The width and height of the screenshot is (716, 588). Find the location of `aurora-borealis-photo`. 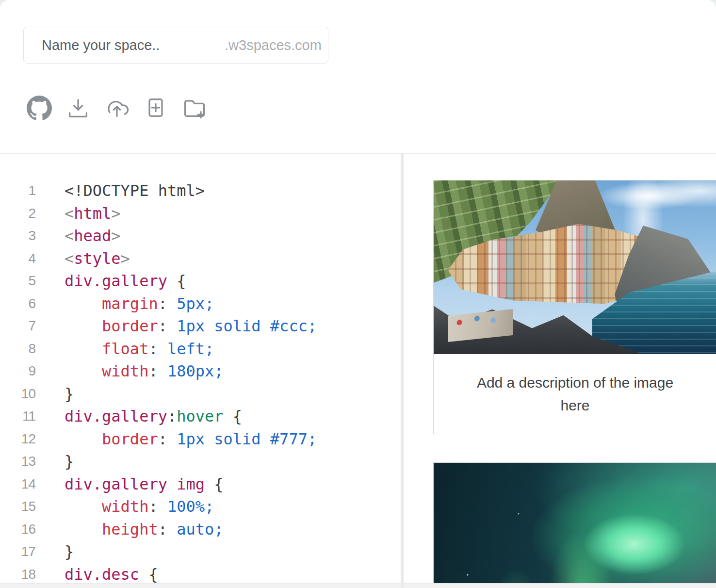

aurora-borealis-photo is located at coordinates (575, 525).